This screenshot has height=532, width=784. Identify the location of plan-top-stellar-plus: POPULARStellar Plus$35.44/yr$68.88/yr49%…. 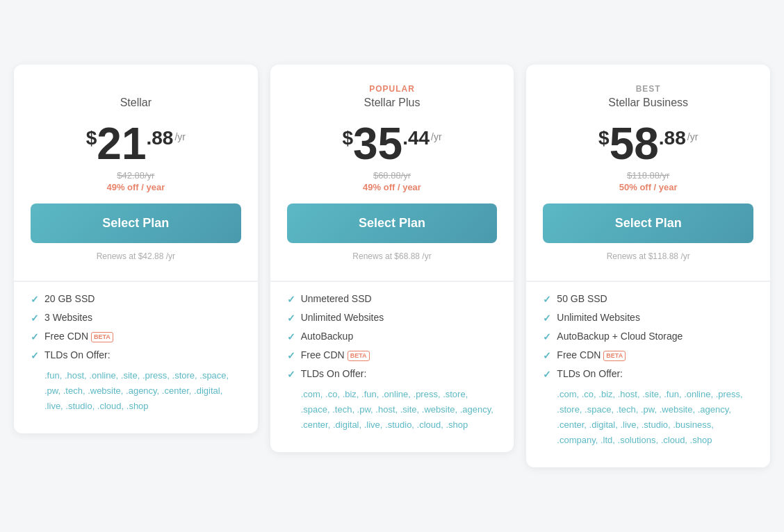
(392, 173).